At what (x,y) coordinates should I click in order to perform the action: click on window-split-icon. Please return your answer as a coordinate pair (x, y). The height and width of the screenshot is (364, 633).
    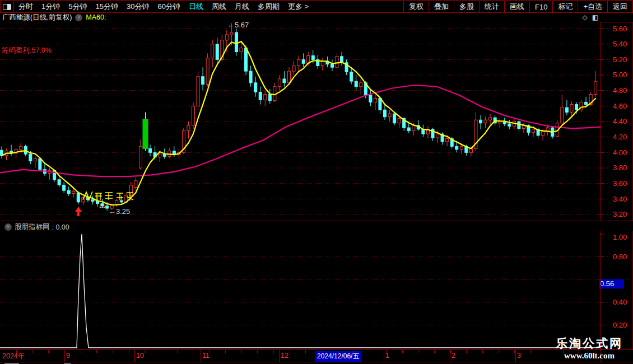
    Looking at the image, I should click on (7, 7).